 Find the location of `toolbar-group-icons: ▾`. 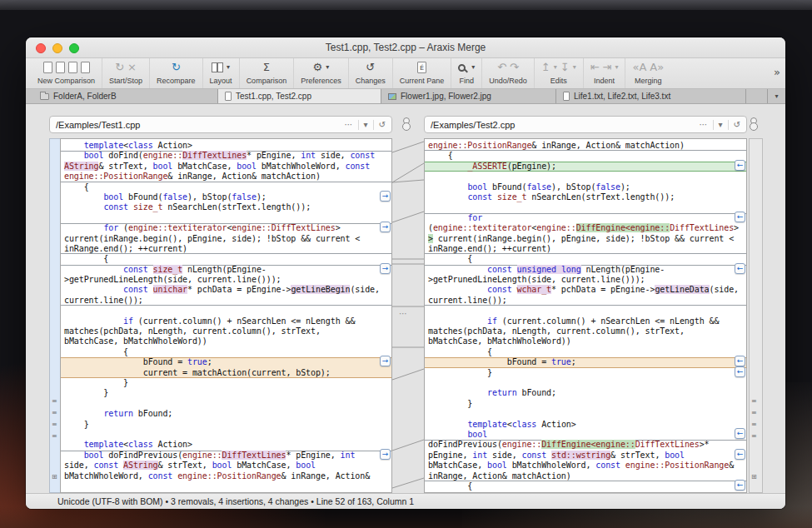

toolbar-group-icons: ▾ is located at coordinates (221, 67).